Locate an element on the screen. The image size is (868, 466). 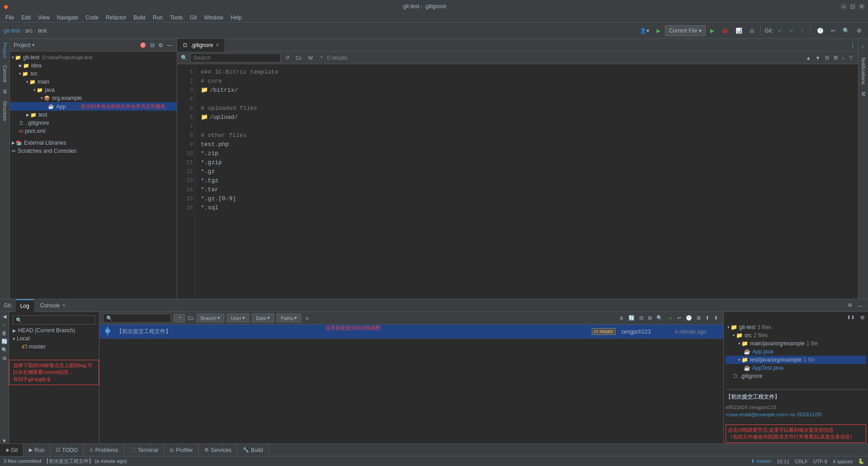
user-filter-button: User ▾ is located at coordinates (238, 318).